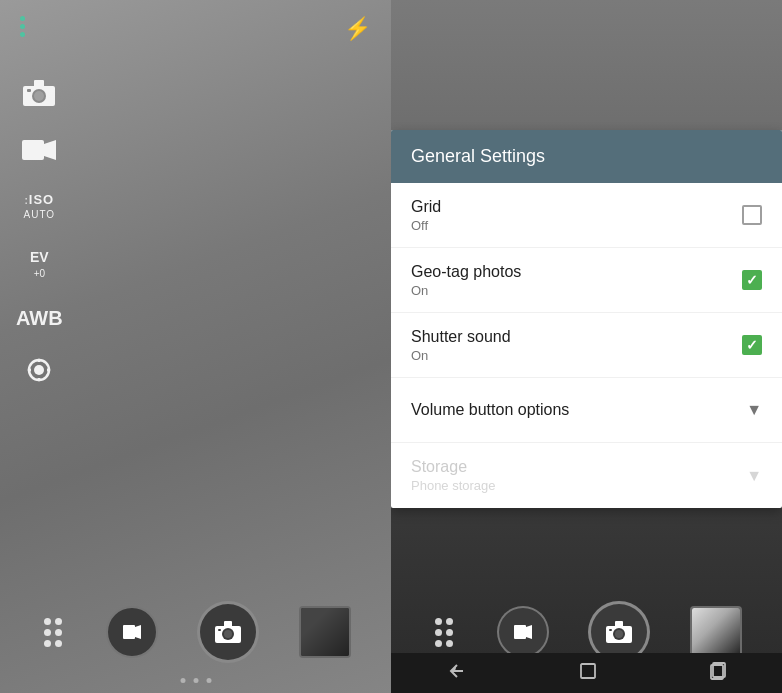  I want to click on geotag-setting-text: Geo-tag photos On, so click(576, 280).